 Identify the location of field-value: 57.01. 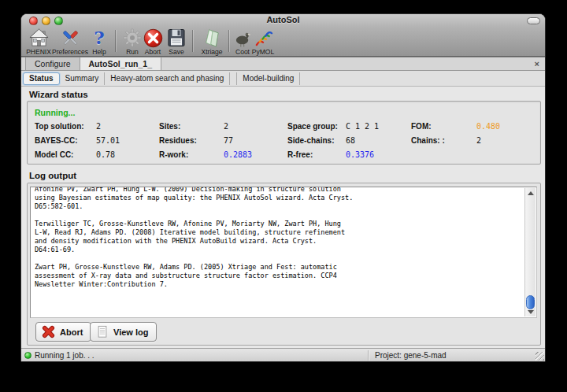
(128, 140).